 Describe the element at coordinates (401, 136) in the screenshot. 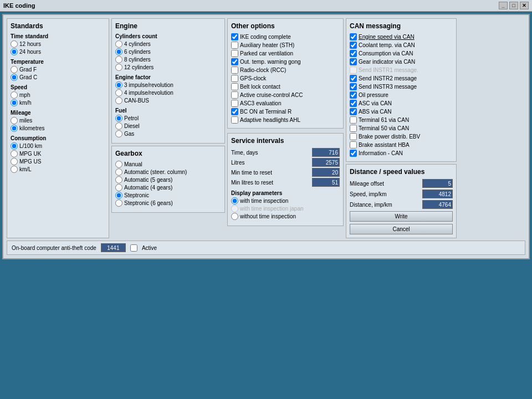

I see `brake-power-item: Brake power distrib. EBV` at that location.